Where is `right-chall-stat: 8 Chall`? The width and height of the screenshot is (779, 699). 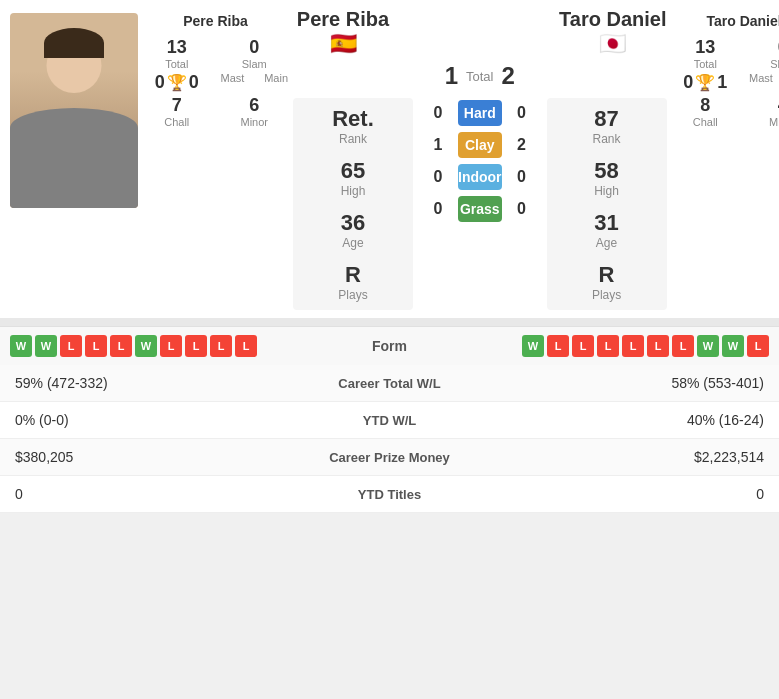
right-chall-stat: 8 Chall is located at coordinates (706, 112).